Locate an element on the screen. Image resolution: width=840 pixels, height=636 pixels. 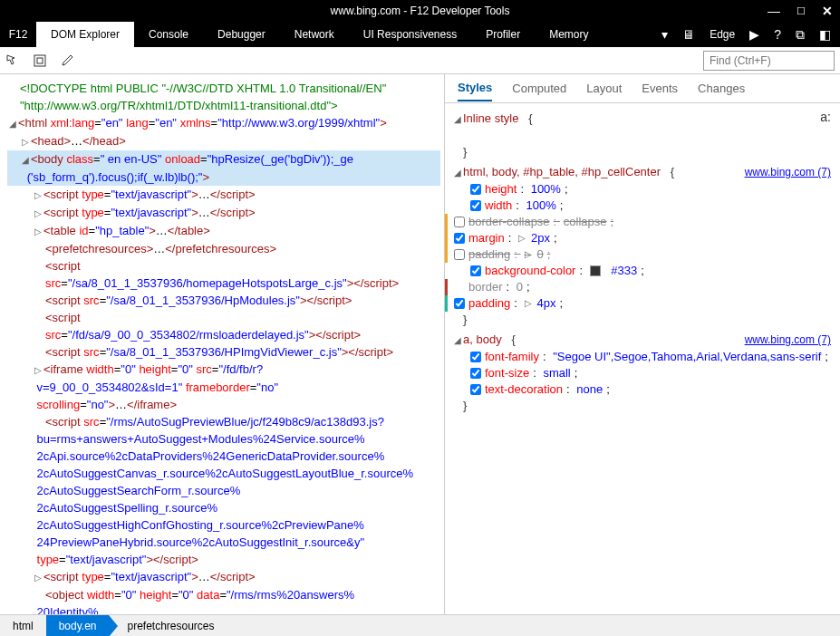
breadcrumb-body: body.en is located at coordinates (78, 625).